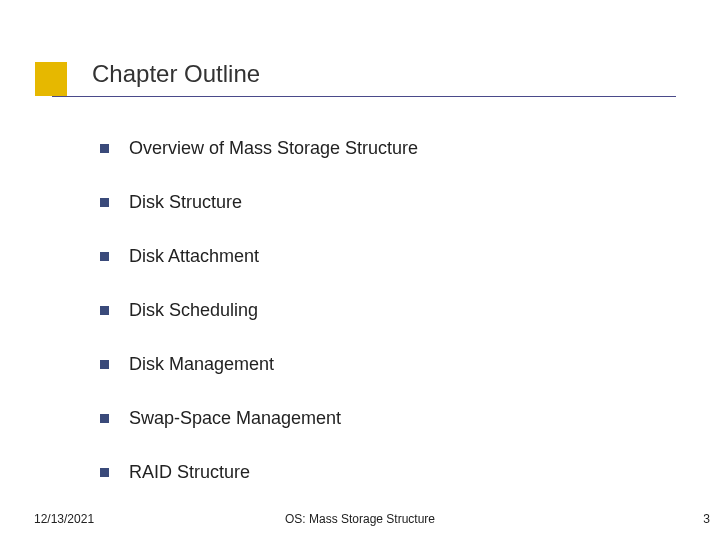  I want to click on list-item: Disk Attachment, so click(390, 256).